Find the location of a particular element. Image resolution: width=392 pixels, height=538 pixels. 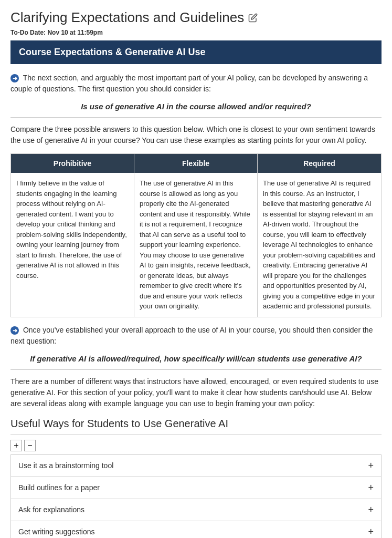

accordion-item-3: Get writing suggestions + is located at coordinates (196, 530).